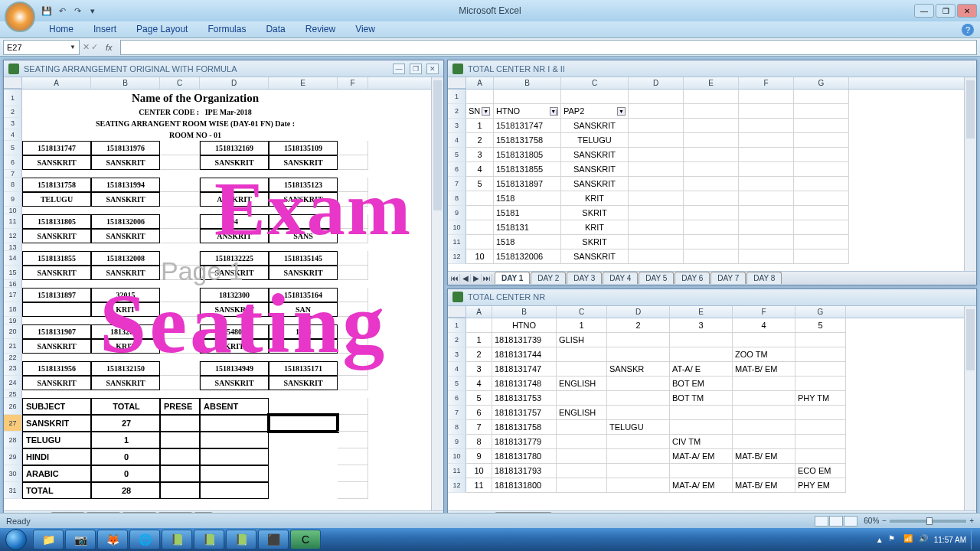 The width and height of the screenshot is (980, 551). Describe the element at coordinates (928, 521) in the screenshot. I see `zoom-slider` at that location.